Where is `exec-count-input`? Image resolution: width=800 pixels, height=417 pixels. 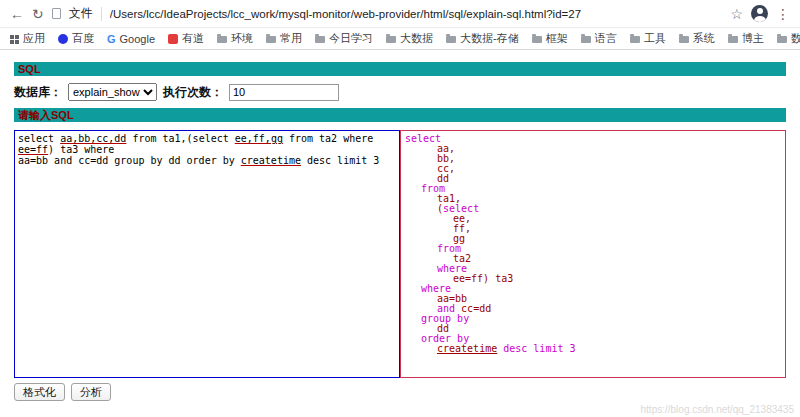 exec-count-input is located at coordinates (284, 92).